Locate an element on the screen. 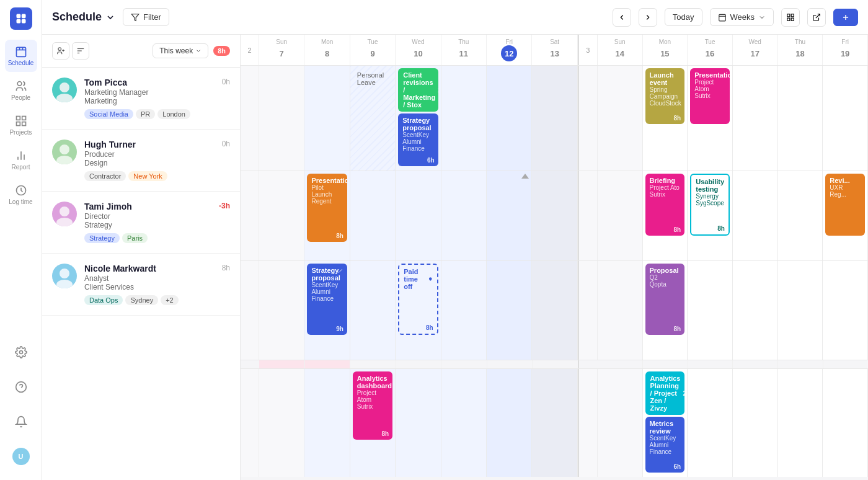  event-strategy-proposal-tom: Strategy proposal ScentKey Alumni Financ… is located at coordinates (418, 140).